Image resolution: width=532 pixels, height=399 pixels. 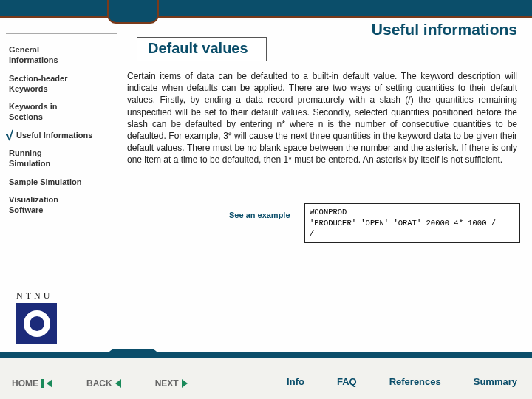 What do you see at coordinates (64, 55) in the screenshot?
I see `nav-general: General Informations` at bounding box center [64, 55].